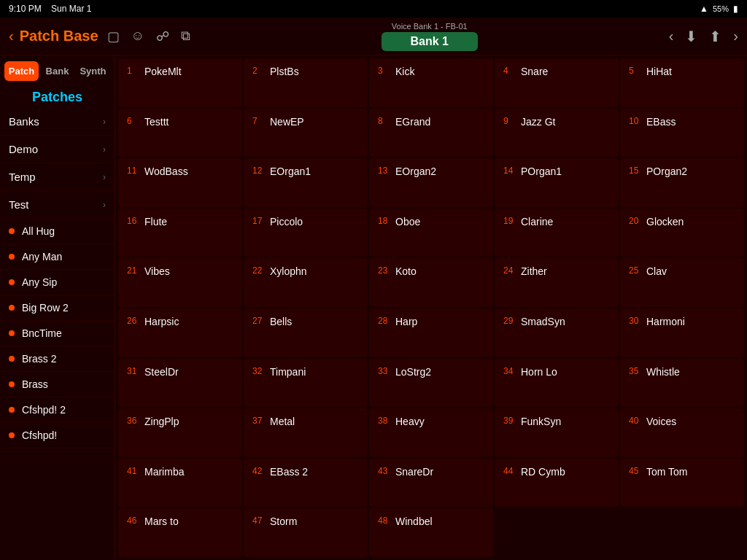 The width and height of the screenshot is (747, 560). I want to click on patch-name: Xylophn, so click(289, 271).